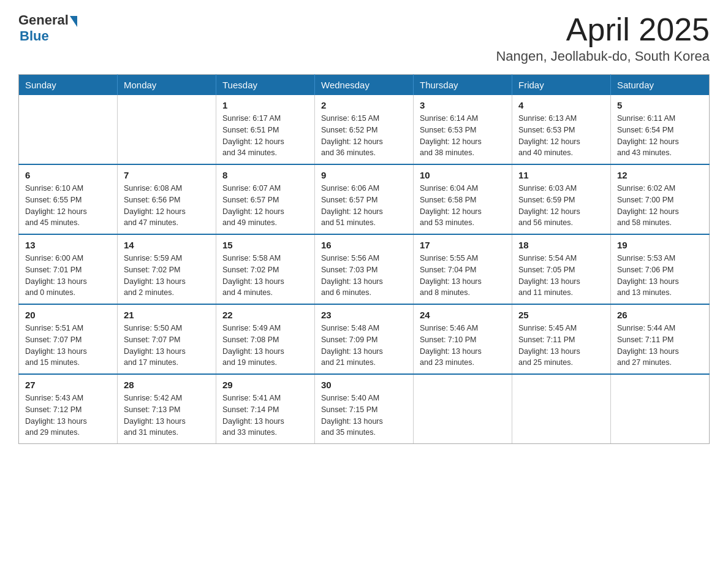 This screenshot has width=728, height=563. I want to click on calendar-header: SundayMondayTuesdayWednesdayThursdayFrid…, so click(364, 85).